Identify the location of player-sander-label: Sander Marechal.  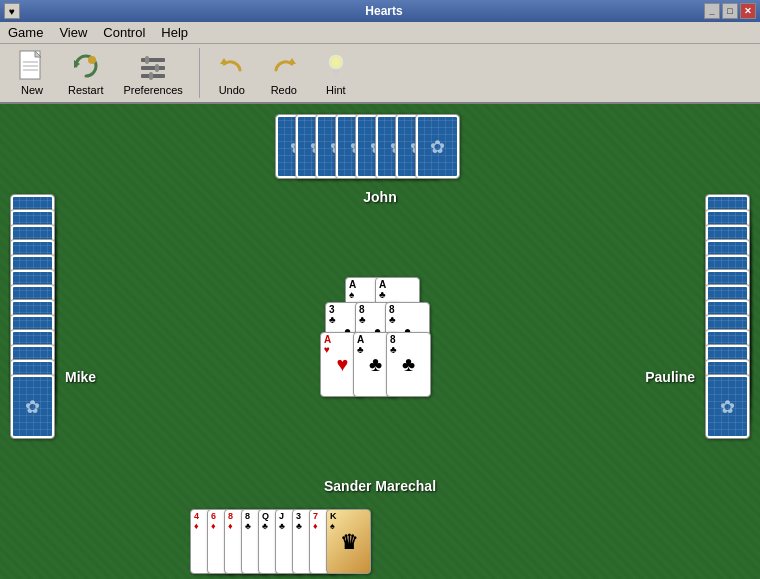
(380, 486).